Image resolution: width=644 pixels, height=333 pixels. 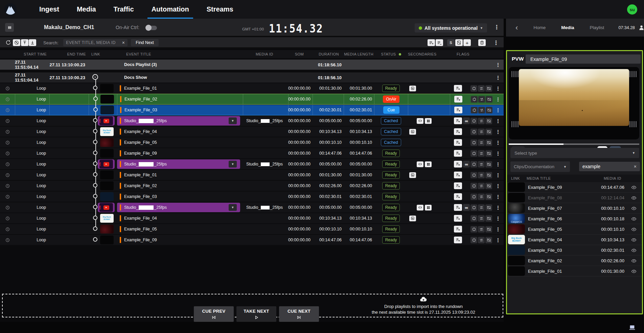 What do you see at coordinates (428, 208) in the screenshot?
I see `grid-secondary-icon` at bounding box center [428, 208].